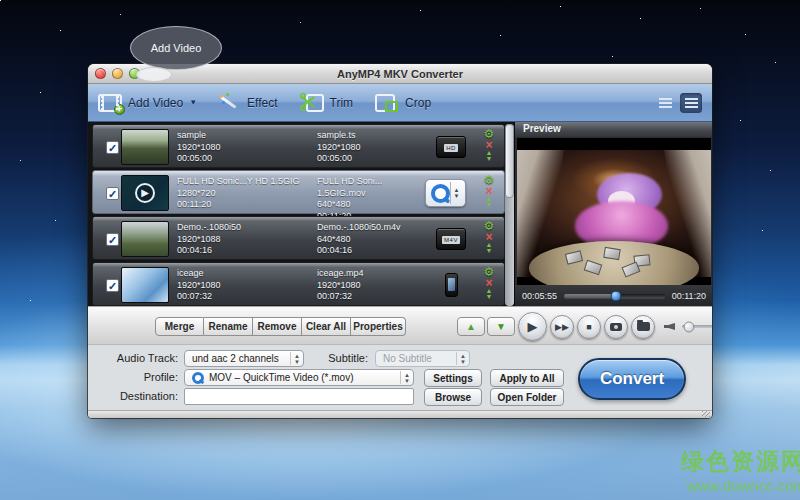  What do you see at coordinates (118, 74) in the screenshot?
I see `minimize-window-button` at bounding box center [118, 74].